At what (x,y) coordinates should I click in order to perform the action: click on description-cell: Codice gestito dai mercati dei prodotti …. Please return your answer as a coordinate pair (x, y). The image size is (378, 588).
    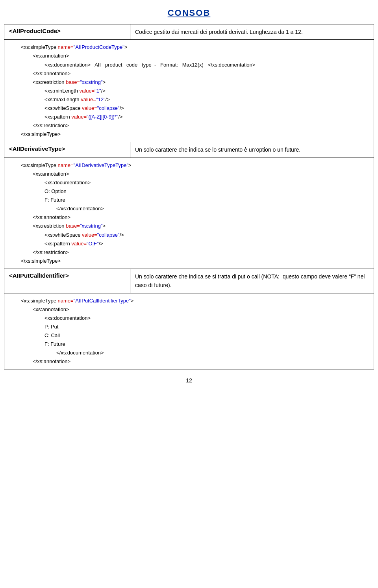
    Looking at the image, I should click on (252, 32).